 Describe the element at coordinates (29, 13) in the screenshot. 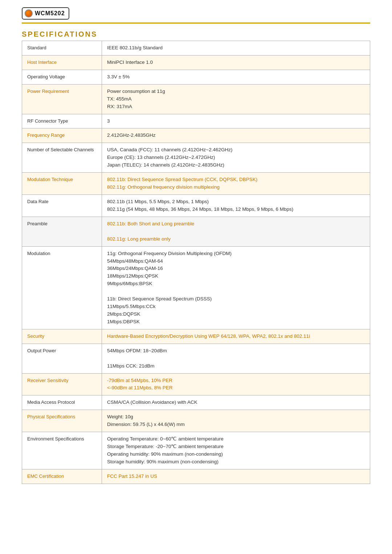

I see `logo-circle` at that location.